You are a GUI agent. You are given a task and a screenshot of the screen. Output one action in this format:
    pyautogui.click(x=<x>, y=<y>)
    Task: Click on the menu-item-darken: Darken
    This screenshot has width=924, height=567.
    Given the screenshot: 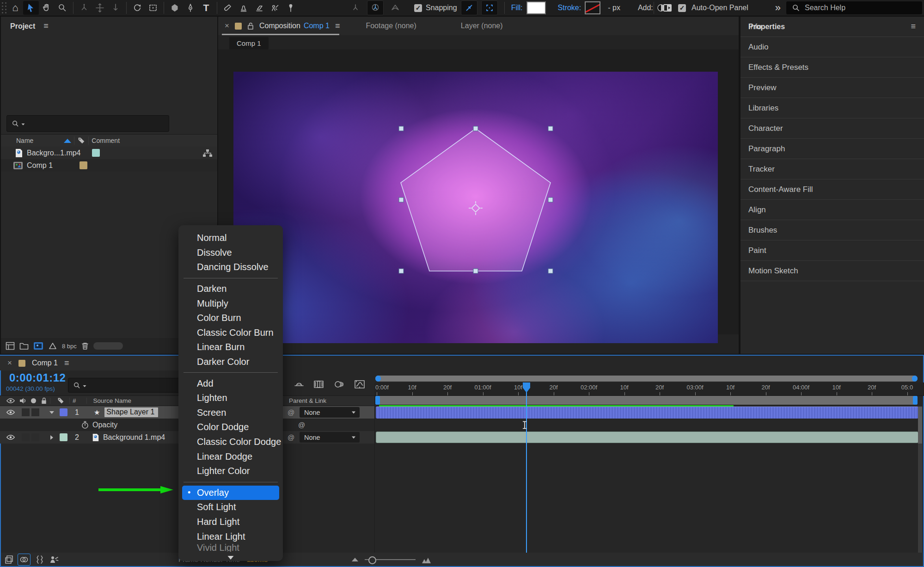 What is the action you would take?
    pyautogui.click(x=231, y=289)
    